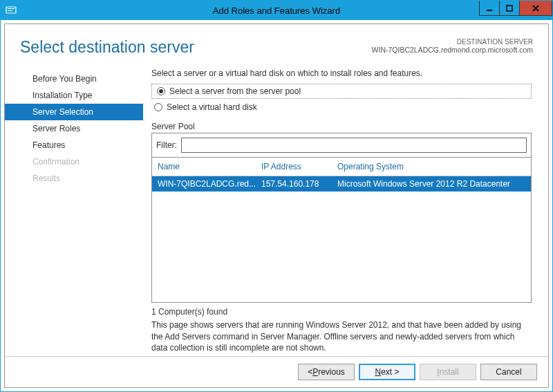 This screenshot has width=553, height=392. Describe the element at coordinates (341, 107) in the screenshot. I see `radio-vhd-row: Select a virtual hard disk` at that location.